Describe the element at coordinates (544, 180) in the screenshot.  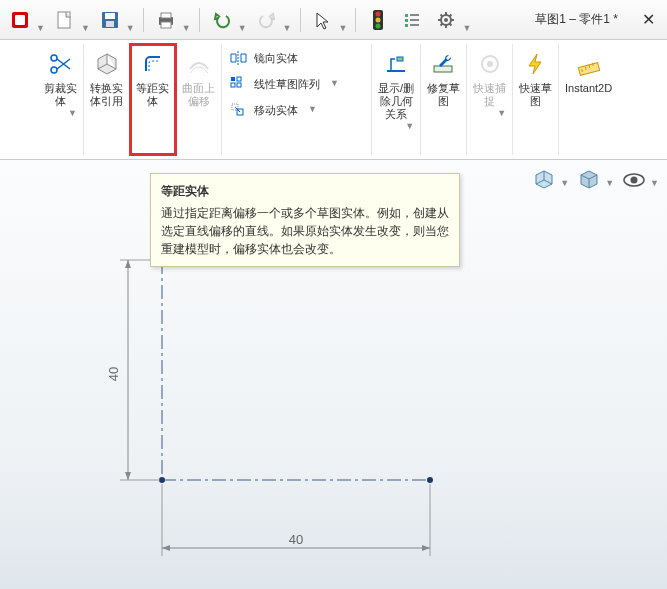
I see `view-cube1-icon` at that location.